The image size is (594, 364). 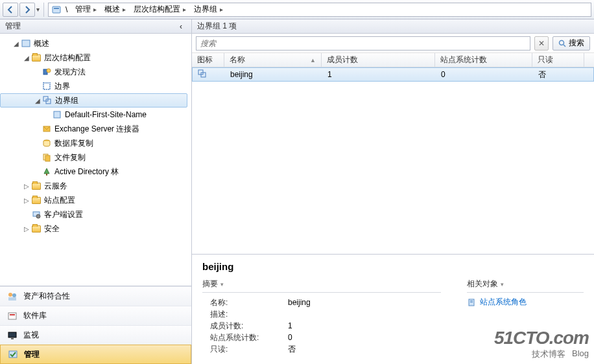 I want to click on col-icon: 图标, so click(x=208, y=60).